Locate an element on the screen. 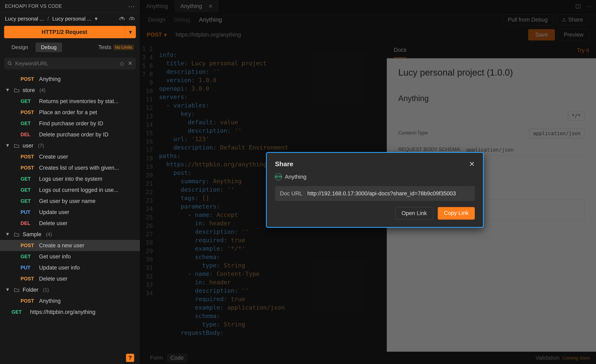 Image resolution: width=596 pixels, height=364 pixels. copy-link-button: Copy Link is located at coordinates (456, 213).